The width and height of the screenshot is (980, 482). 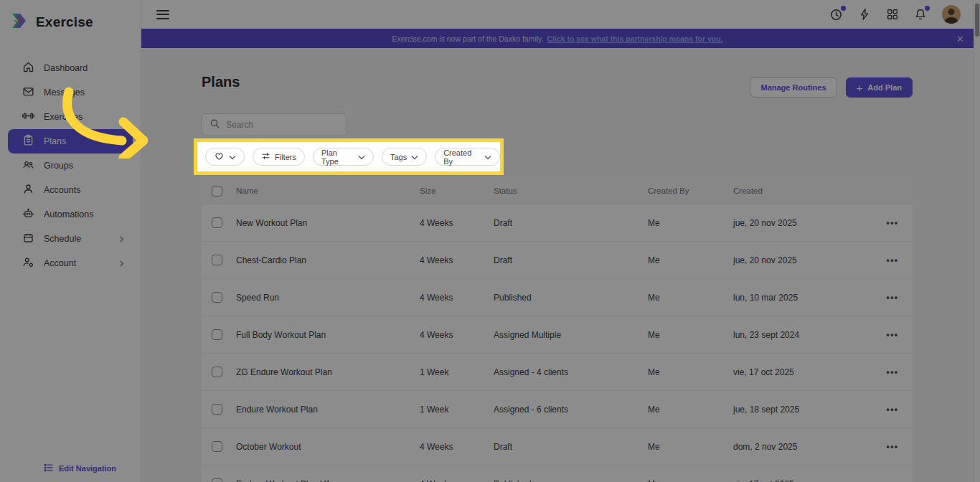 I want to click on plan-type-chip: Plan Type, so click(x=343, y=156).